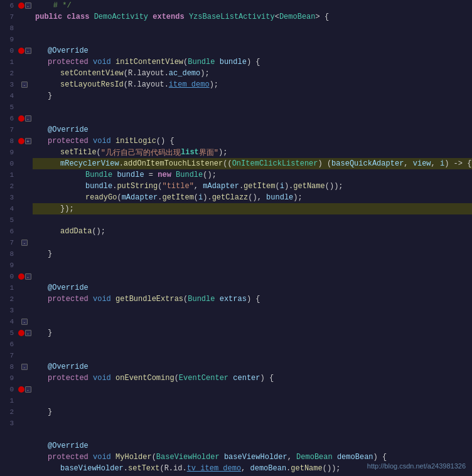 The height and width of the screenshot is (476, 472). What do you see at coordinates (252, 62) in the screenshot?
I see `code-line: protected void initContentView(Bundle bu…` at bounding box center [252, 62].